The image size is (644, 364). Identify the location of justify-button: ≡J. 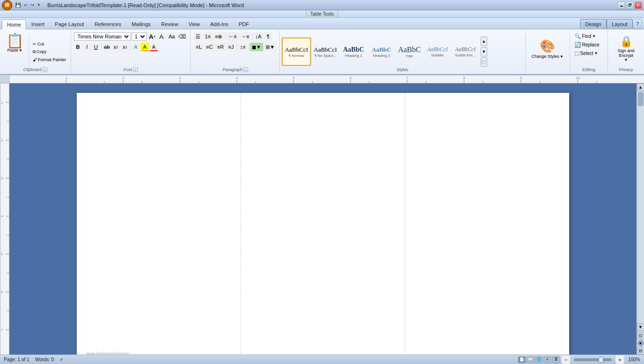
(231, 47).